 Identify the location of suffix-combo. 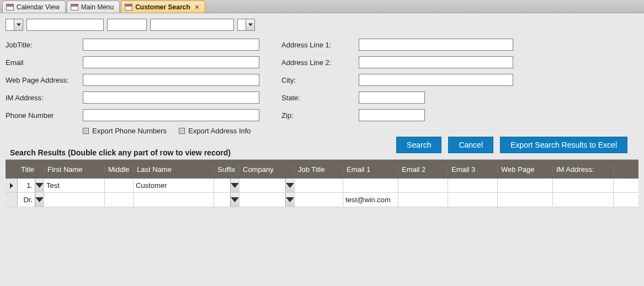
(246, 25).